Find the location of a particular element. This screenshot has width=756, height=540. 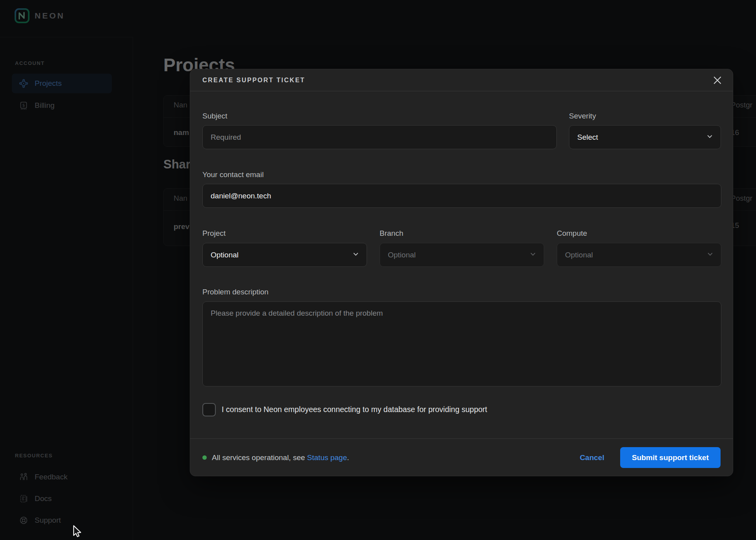

severity-label: Severity is located at coordinates (583, 116).